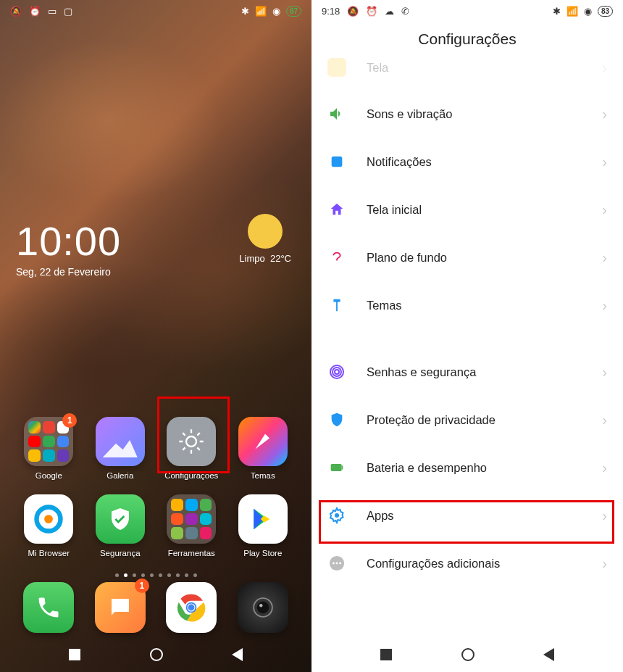 The height and width of the screenshot is (672, 623). What do you see at coordinates (484, 420) in the screenshot?
I see `row-label: Proteção de privacidade` at bounding box center [484, 420].